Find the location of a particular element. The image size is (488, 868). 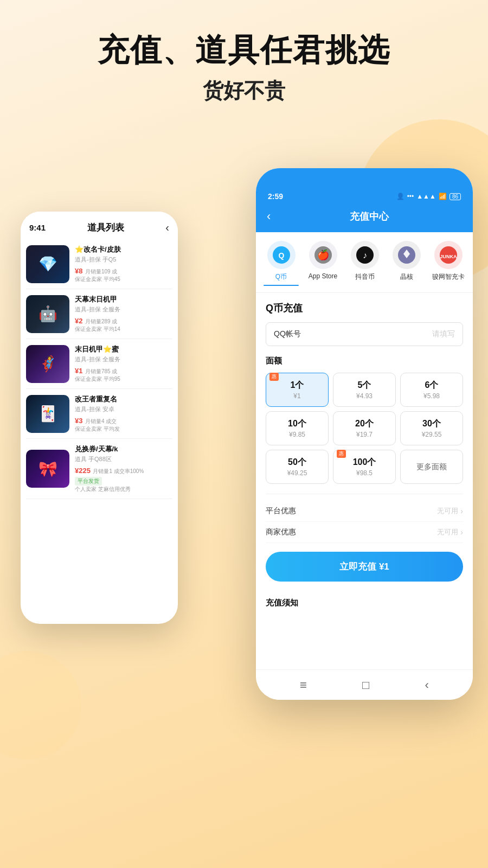

header-title: 充值、道具任君挑选 is located at coordinates (244, 34).